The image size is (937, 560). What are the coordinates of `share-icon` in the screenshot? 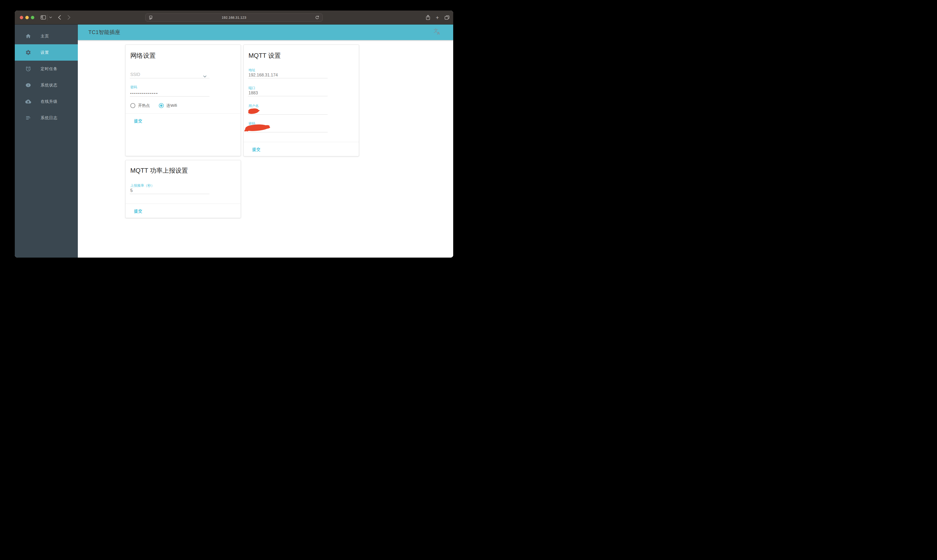 It's located at (428, 17).